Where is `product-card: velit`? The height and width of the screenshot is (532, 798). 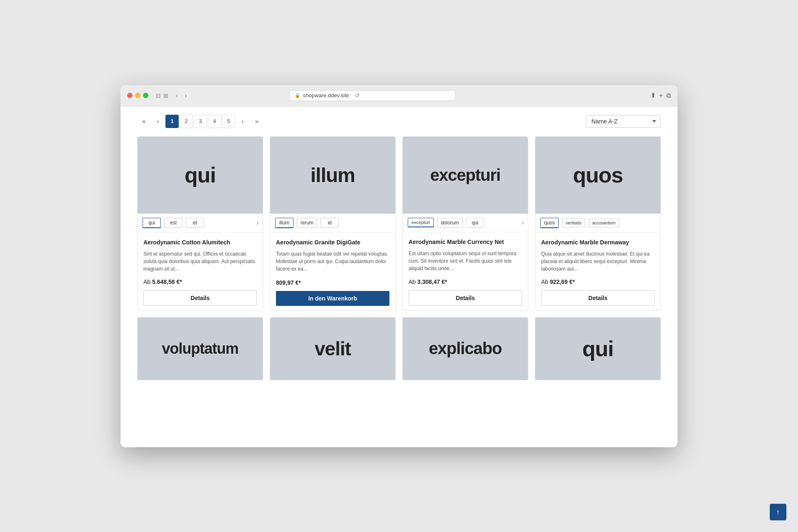 product-card: velit is located at coordinates (332, 349).